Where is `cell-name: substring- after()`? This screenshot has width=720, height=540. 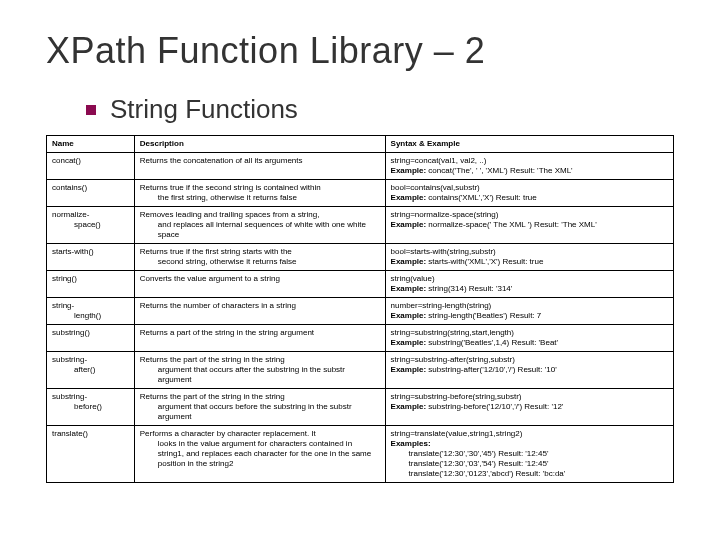
cell-name: substring- after() is located at coordinates (91, 370).